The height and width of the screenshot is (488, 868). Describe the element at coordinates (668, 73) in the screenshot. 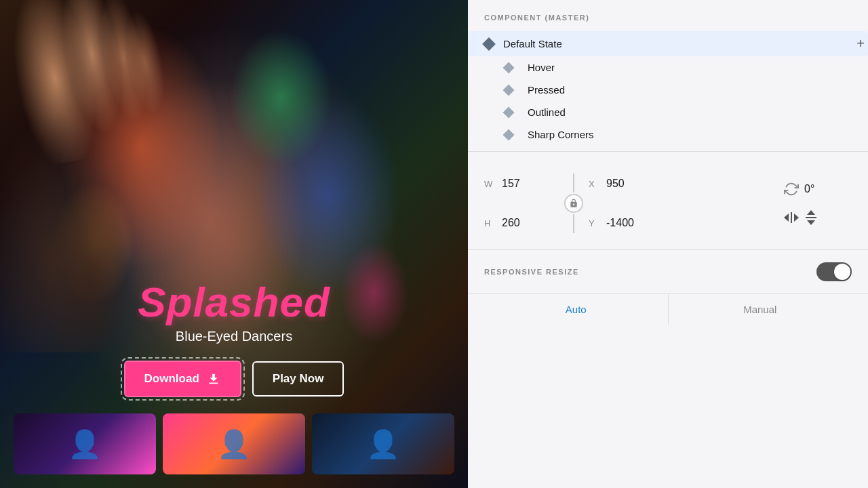

I see `component-section: COMPONENT (MASTER) Default State + Hover…` at that location.